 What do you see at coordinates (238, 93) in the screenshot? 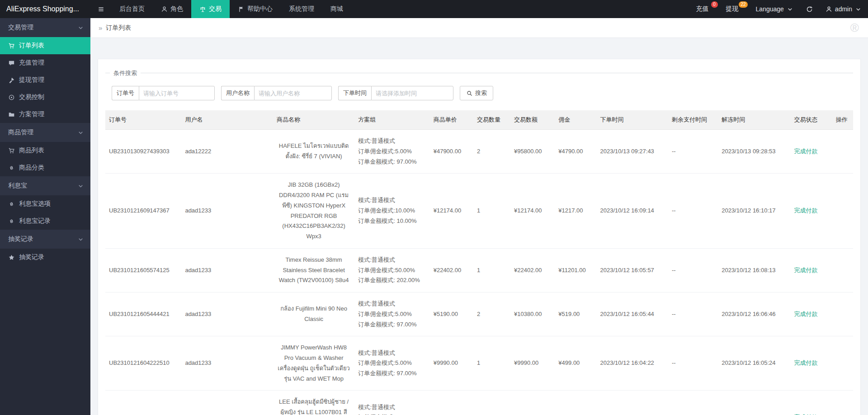
I see `username-filter-label: 用户名称` at bounding box center [238, 93].